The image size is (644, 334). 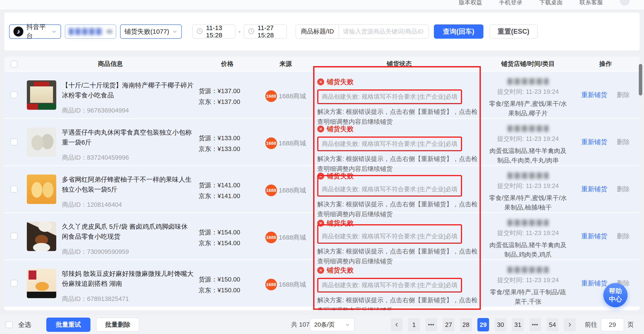 I want to click on topbar-link: 下载桌面, so click(x=551, y=3).